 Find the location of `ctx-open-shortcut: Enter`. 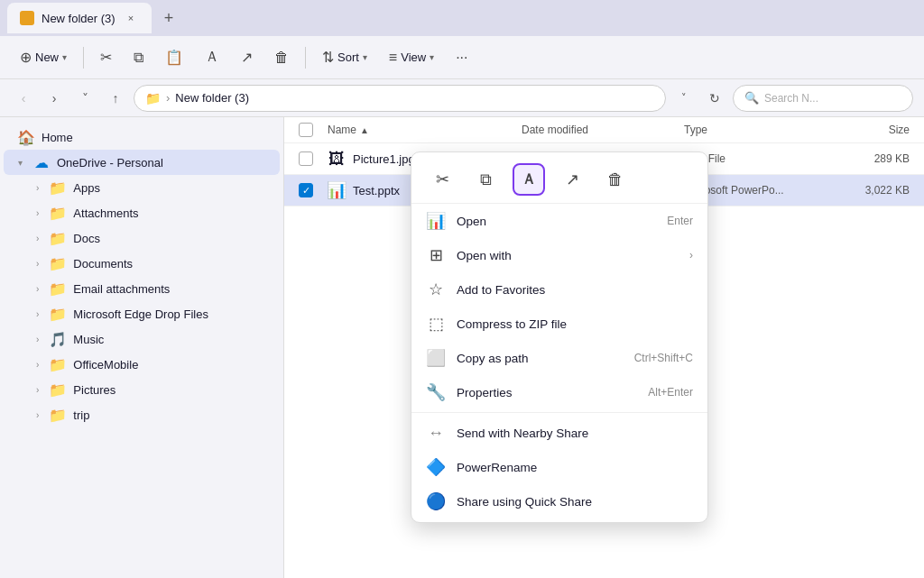

ctx-open-shortcut: Enter is located at coordinates (680, 221).